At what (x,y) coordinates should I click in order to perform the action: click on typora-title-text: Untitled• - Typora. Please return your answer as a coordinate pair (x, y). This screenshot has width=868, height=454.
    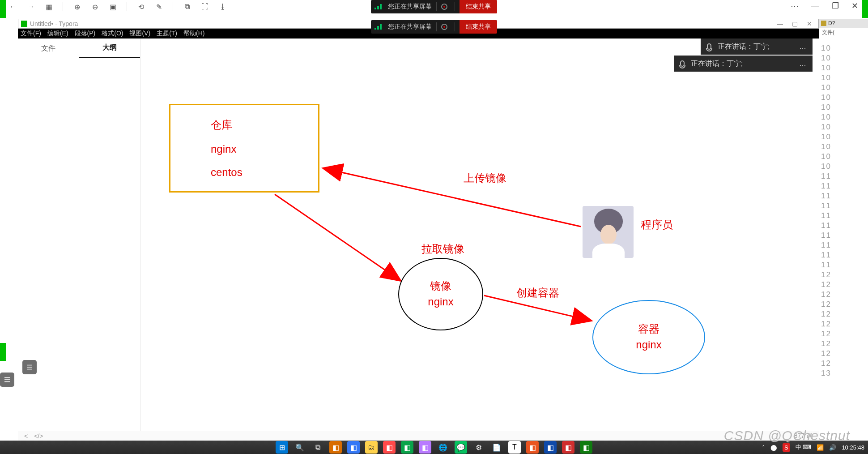
    Looking at the image, I should click on (54, 24).